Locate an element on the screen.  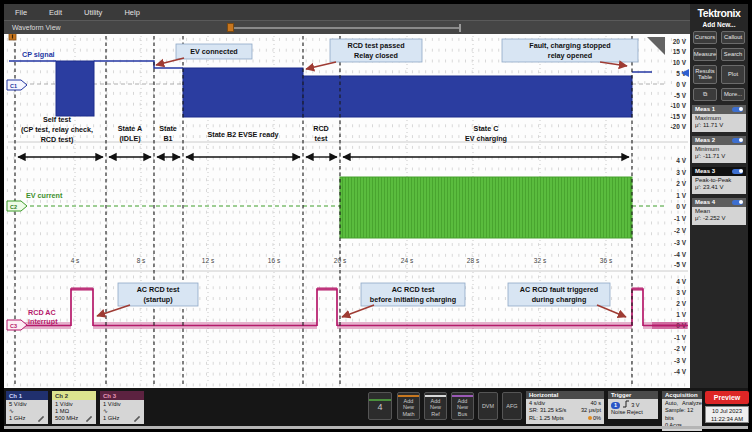
horizontal-pan-track is located at coordinates (346, 28).